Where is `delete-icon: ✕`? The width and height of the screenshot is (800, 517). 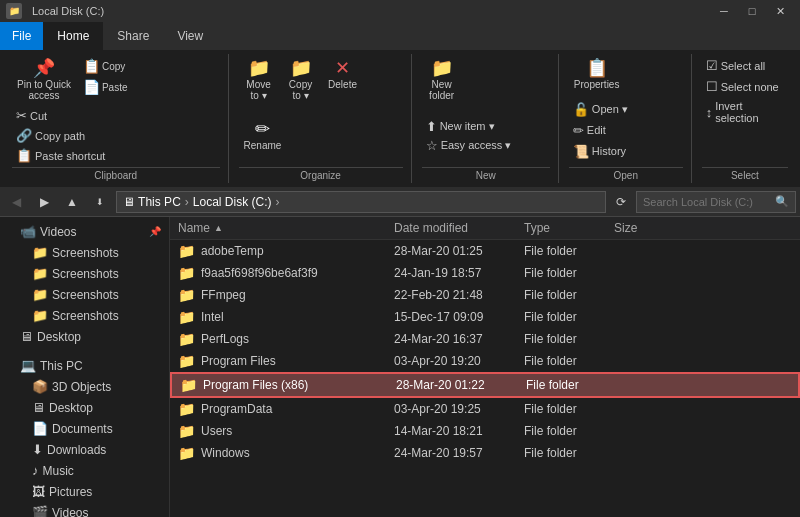
delete-icon: ✕ is located at coordinates (342, 68).